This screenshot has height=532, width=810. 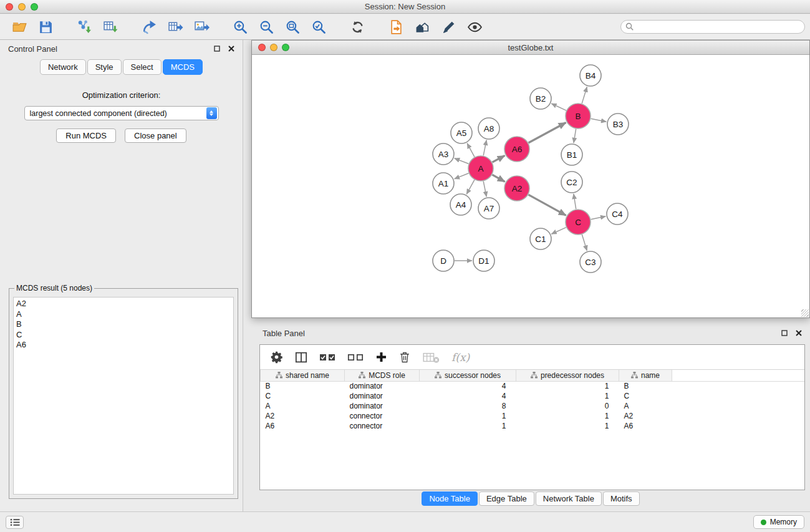 What do you see at coordinates (533, 386) in the screenshot?
I see `table-row: Bdominator41B` at bounding box center [533, 386].